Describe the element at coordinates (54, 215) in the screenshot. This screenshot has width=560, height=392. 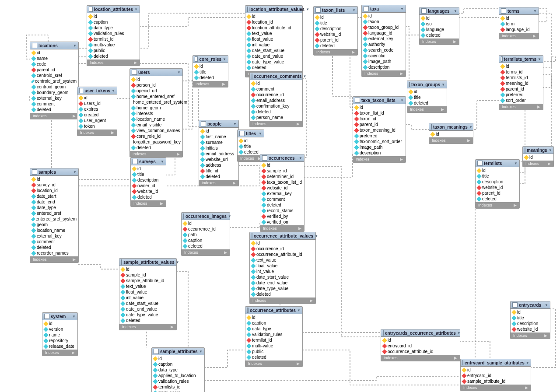
I see `table-samples: samples▼idsurvey_idlocation_iddate_start…` at that location.